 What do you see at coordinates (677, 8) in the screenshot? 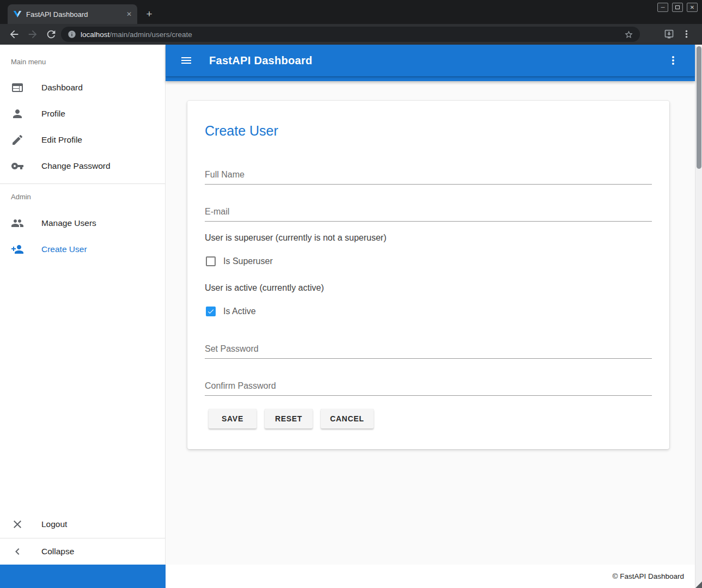
I see `maximize-icon` at bounding box center [677, 8].